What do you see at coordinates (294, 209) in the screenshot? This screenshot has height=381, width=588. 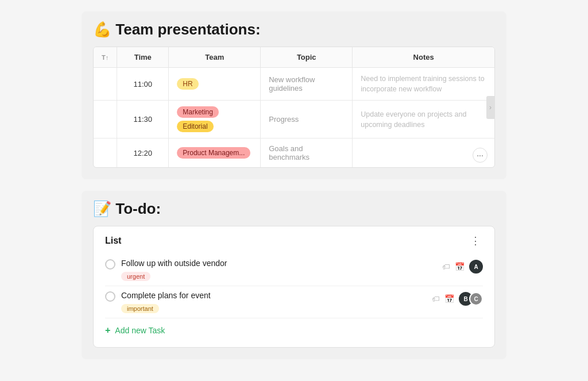 I see `todo-title: 📝 To-do:` at bounding box center [294, 209].